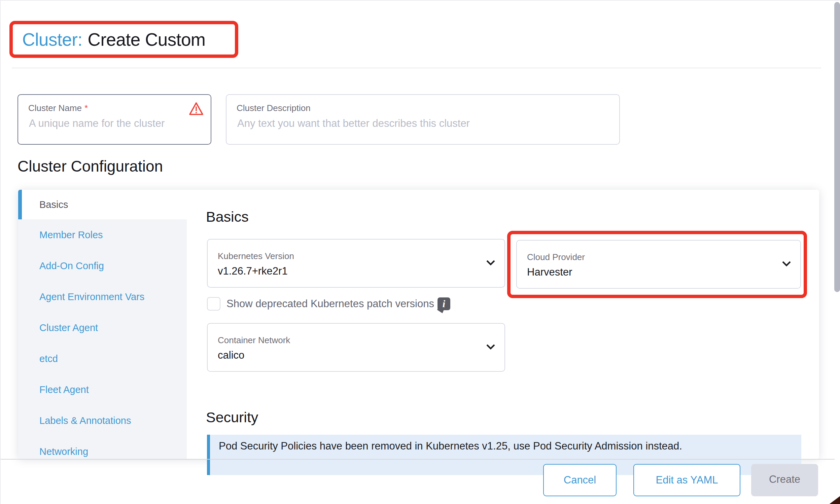  Describe the element at coordinates (103, 327) in the screenshot. I see `tab-cluster-agent: Cluster Agent` at that location.